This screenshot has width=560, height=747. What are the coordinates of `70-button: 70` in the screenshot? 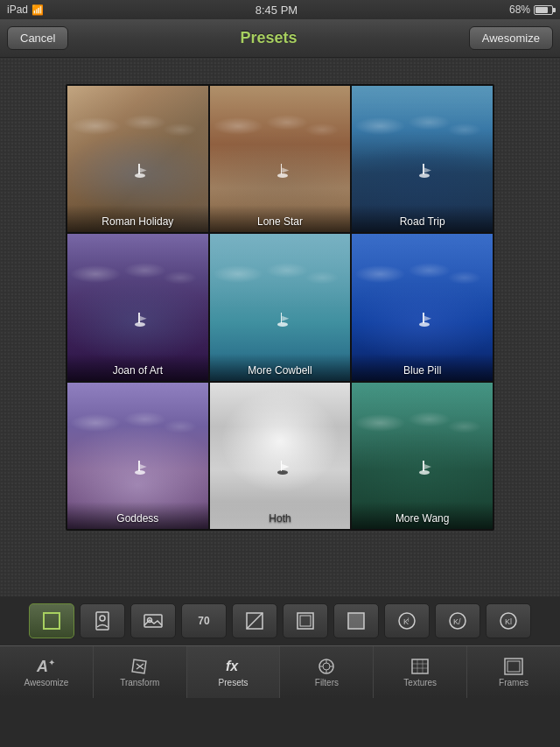 It's located at (204, 621).